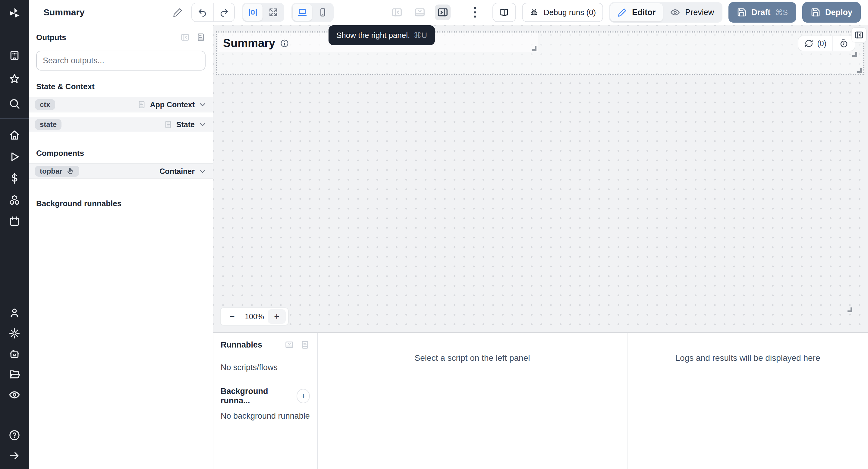 The image size is (868, 469). Describe the element at coordinates (420, 12) in the screenshot. I see `toggle-bottom-panel-icon` at that location.